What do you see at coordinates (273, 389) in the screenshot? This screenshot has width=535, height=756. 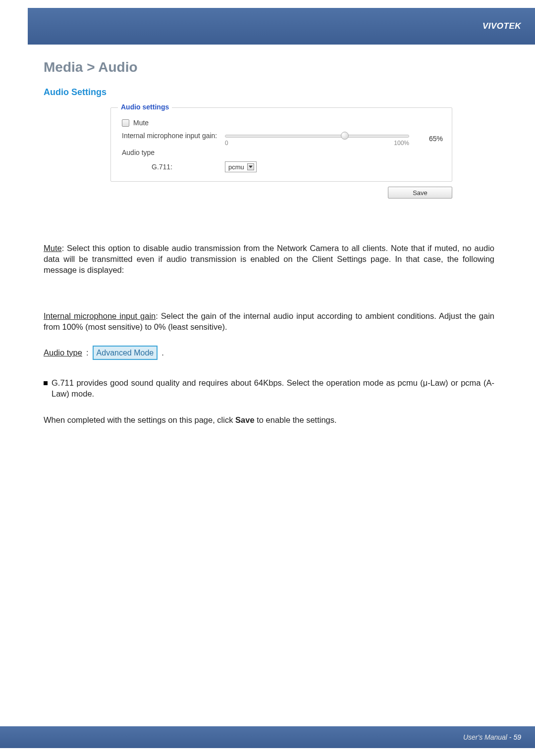 I see `g711-bullet-text: G.711 provides good sound quality and re…` at bounding box center [273, 389].